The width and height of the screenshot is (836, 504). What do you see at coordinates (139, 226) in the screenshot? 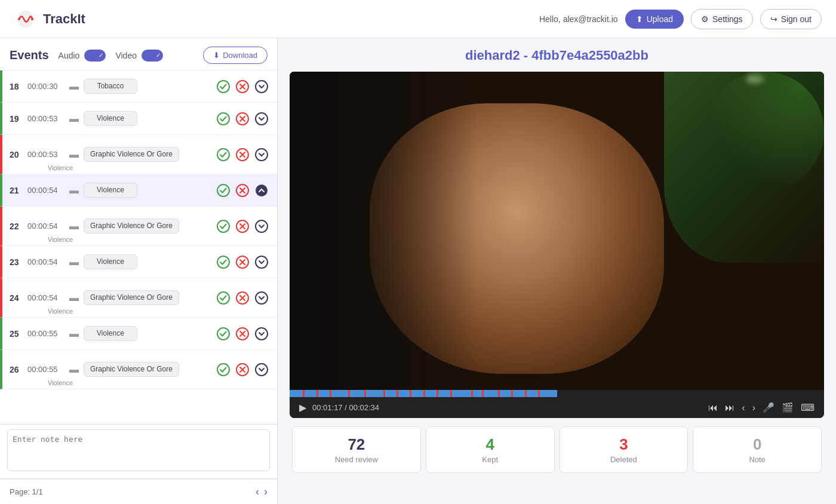
I see `event-row: 22 00:00:54 ▬ Graphic Violence Or Gore V…` at bounding box center [139, 226].